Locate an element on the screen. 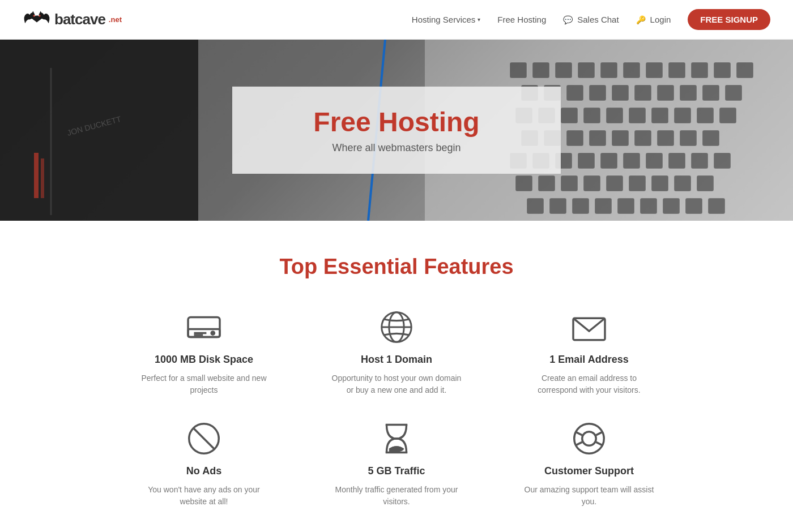 Image resolution: width=793 pixels, height=532 pixels. feature-traffic-name: 5 GB Traffic is located at coordinates (396, 471).